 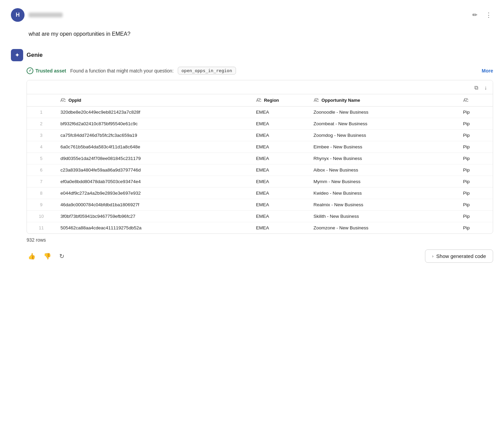 What do you see at coordinates (153, 170) in the screenshot?
I see `cell-oppid: c23a8393a4804fe59aa86a9d3797746d` at bounding box center [153, 170].